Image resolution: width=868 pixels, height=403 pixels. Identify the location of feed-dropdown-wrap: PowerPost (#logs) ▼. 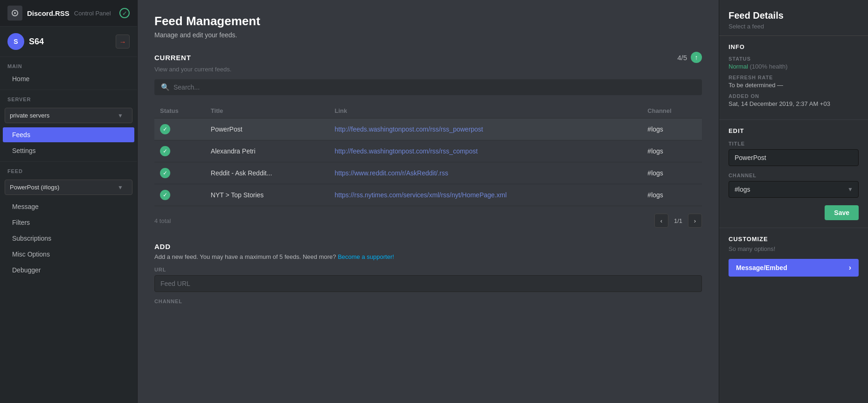
(69, 188).